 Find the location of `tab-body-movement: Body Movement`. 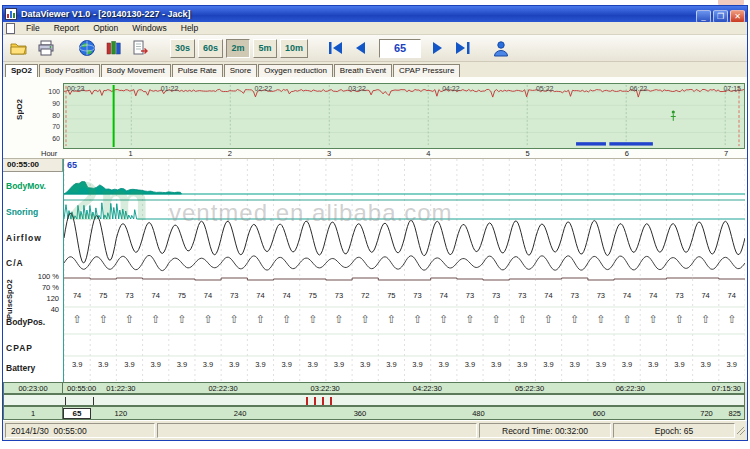

tab-body-movement: Body Movement is located at coordinates (136, 70).